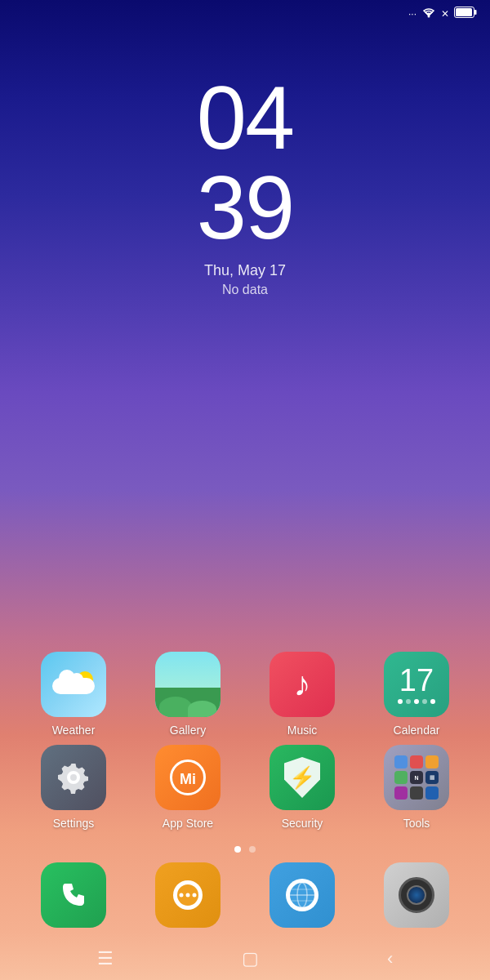  Describe the element at coordinates (416, 895) in the screenshot. I see `dock-camera` at that location.